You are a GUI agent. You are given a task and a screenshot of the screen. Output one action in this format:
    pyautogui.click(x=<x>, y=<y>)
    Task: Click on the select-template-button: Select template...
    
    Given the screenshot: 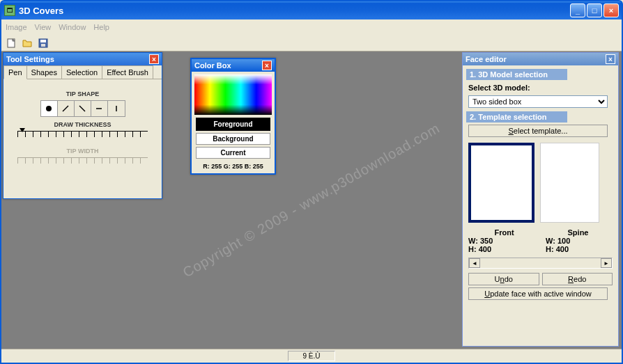 What is the action you would take?
    pyautogui.click(x=538, y=131)
    